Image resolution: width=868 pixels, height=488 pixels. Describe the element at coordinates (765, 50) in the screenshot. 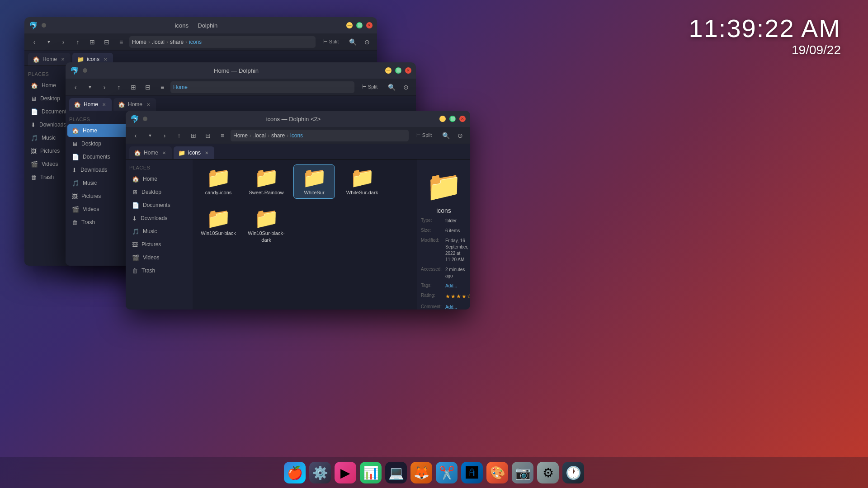

I see `clock-date: 19/09/22` at that location.